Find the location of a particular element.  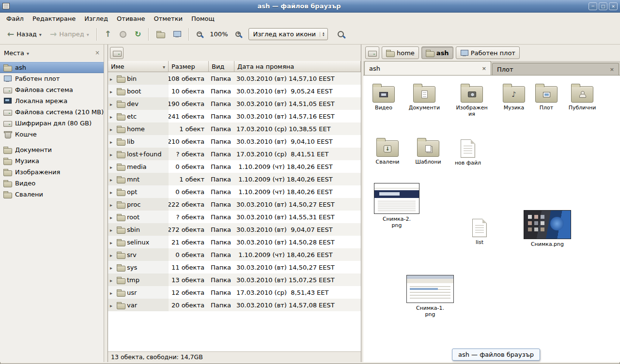

table-row-boot: boot10 обектаПапка30.03.2010 (вт) 9,05,2… is located at coordinates (234, 91).